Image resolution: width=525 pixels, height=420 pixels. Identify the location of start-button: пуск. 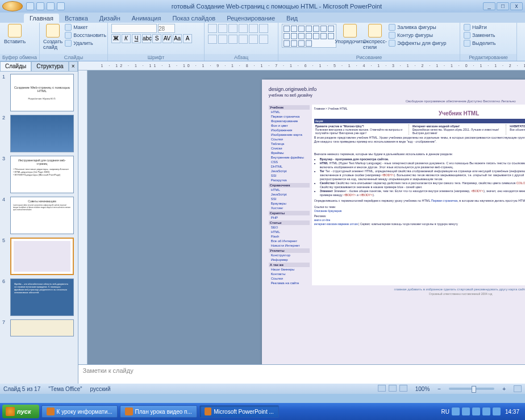
(20, 411).